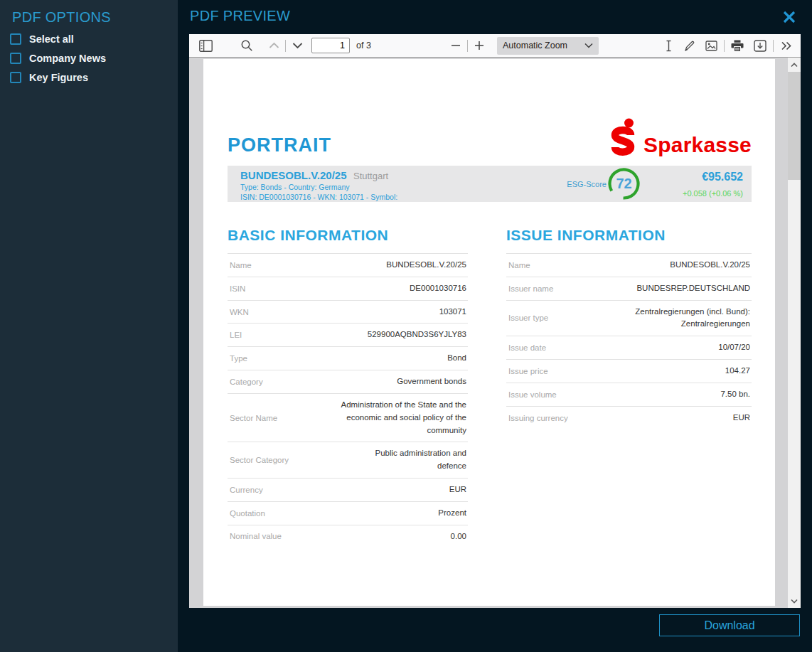  What do you see at coordinates (297, 46) in the screenshot?
I see `next-page-icon` at bounding box center [297, 46].